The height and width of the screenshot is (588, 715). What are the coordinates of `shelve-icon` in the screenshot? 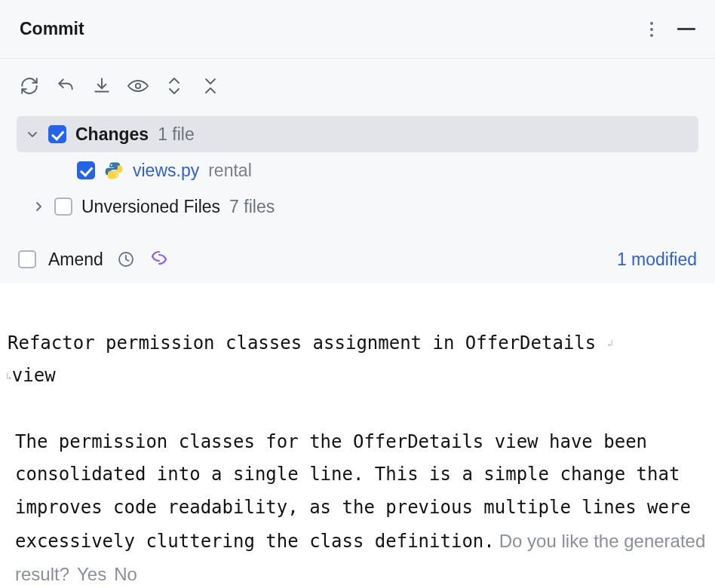 It's located at (102, 86).